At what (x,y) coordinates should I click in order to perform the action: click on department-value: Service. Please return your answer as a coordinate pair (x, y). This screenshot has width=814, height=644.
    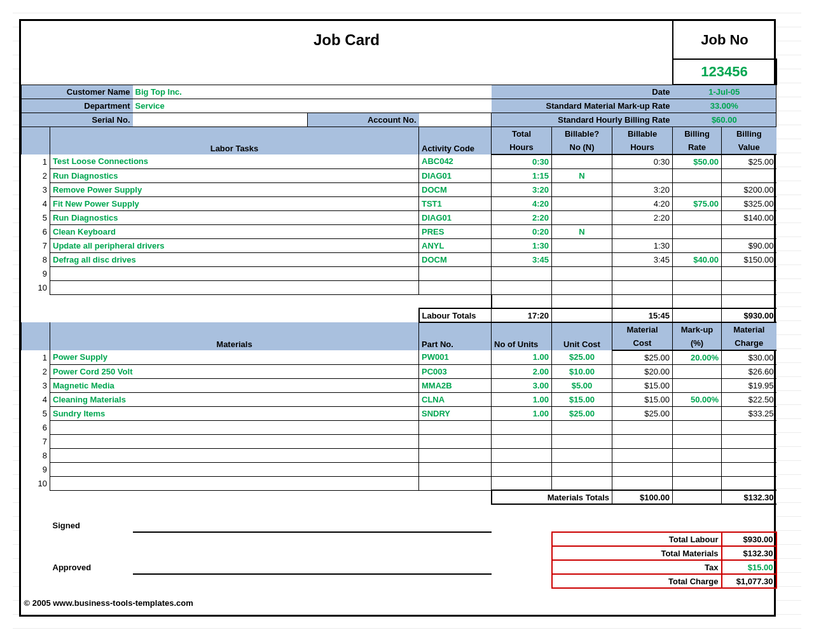
    Looking at the image, I should click on (312, 106).